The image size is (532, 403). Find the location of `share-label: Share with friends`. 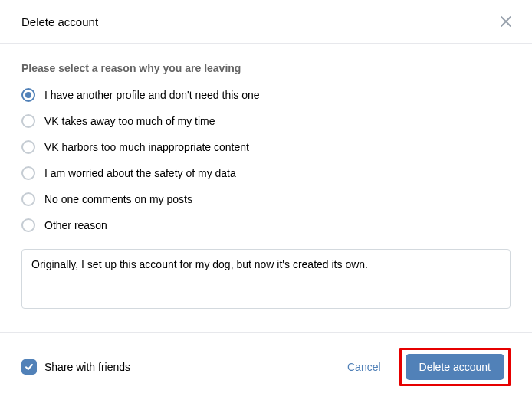

share-label: Share with friends is located at coordinates (87, 367).